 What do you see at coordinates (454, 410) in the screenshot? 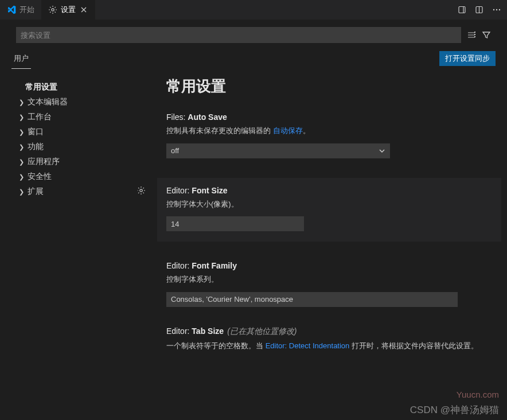
I see `watermark-csdn: CSDN @神兽汤姆猫` at bounding box center [454, 410].